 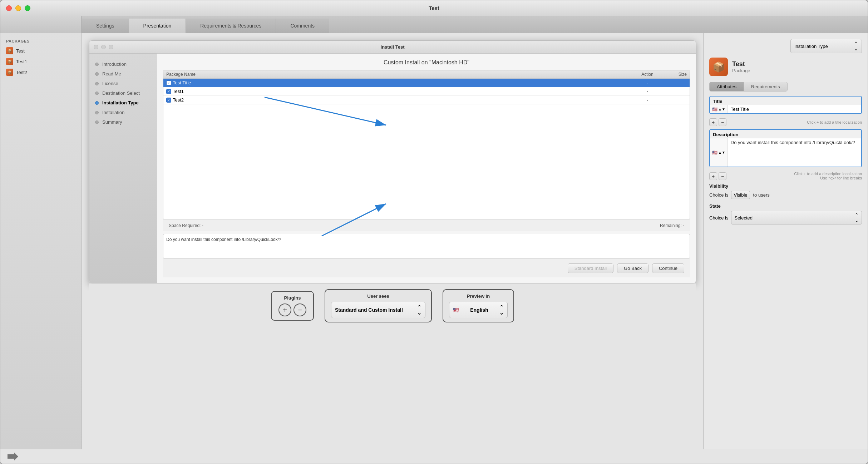 I want to click on state-dropdown: Selected ⌃⌄, so click(x=797, y=218).